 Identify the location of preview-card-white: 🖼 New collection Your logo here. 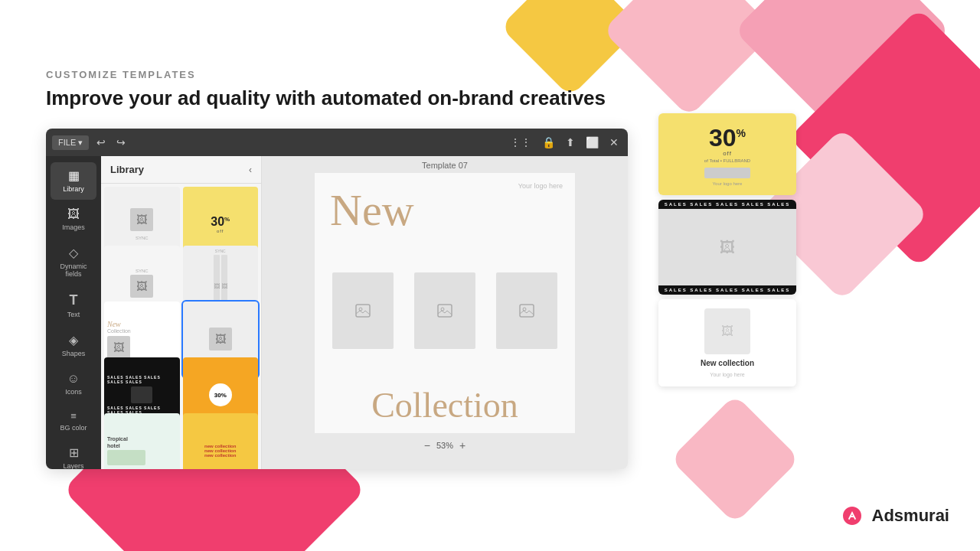
(727, 343).